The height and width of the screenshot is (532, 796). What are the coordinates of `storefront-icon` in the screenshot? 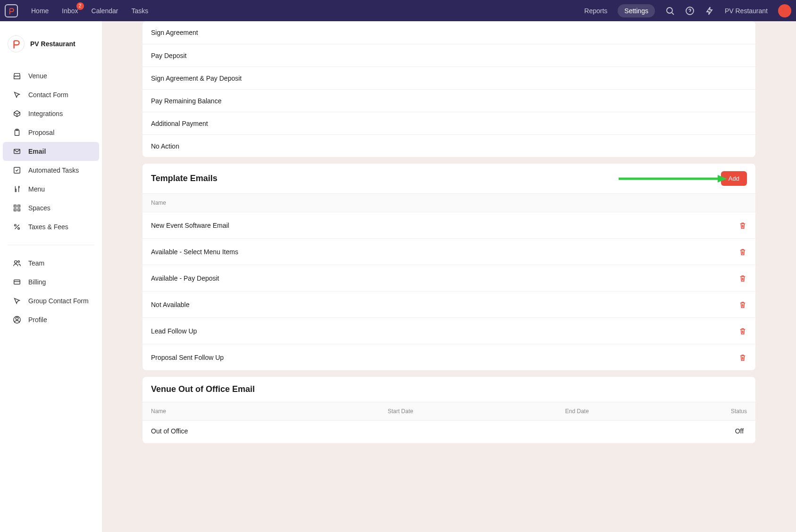 It's located at (17, 76).